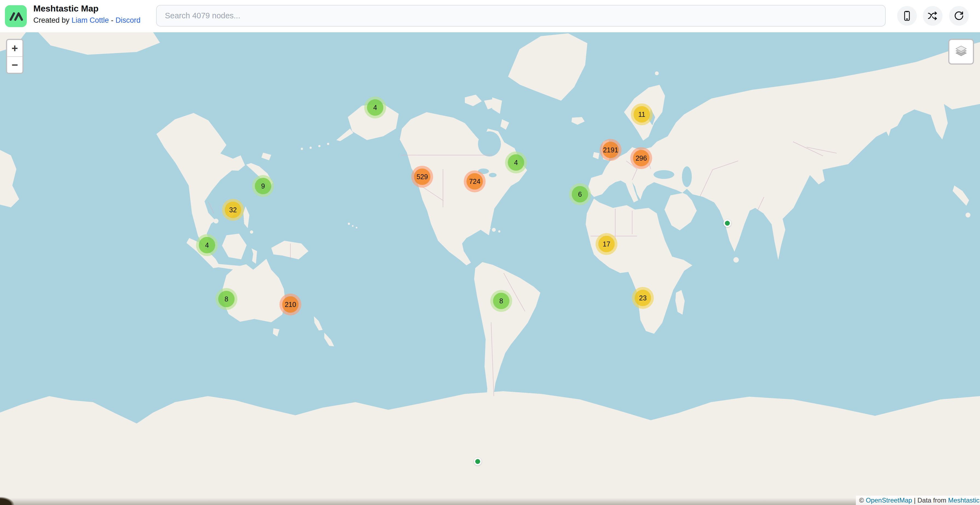 The image size is (980, 505). What do you see at coordinates (611, 150) in the screenshot?
I see `cluster-marker: 2191` at bounding box center [611, 150].